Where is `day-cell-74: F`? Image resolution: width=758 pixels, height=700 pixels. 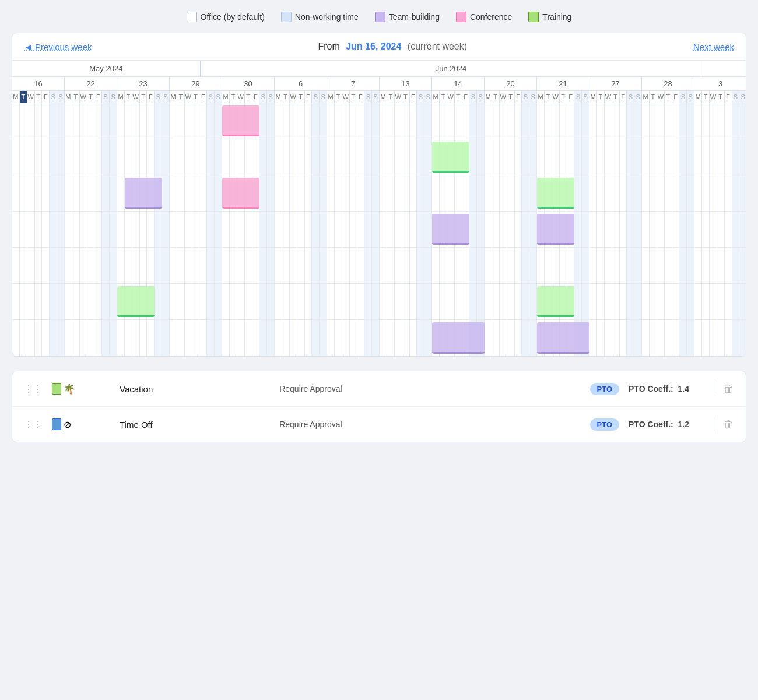 day-cell-74: F is located at coordinates (571, 97).